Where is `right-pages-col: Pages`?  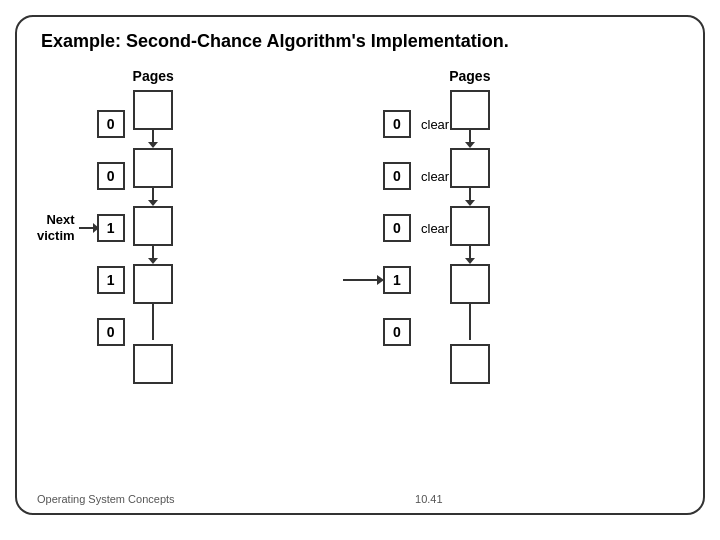
right-pages-col: Pages is located at coordinates (470, 226).